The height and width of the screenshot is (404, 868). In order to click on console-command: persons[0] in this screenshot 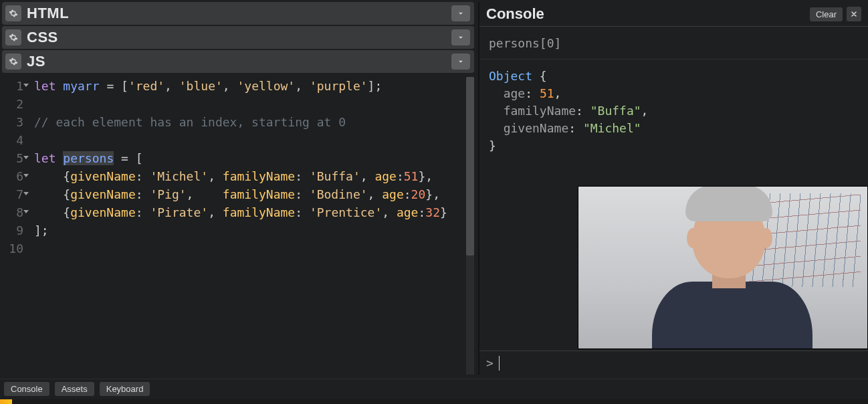, I will do `click(674, 43)`.